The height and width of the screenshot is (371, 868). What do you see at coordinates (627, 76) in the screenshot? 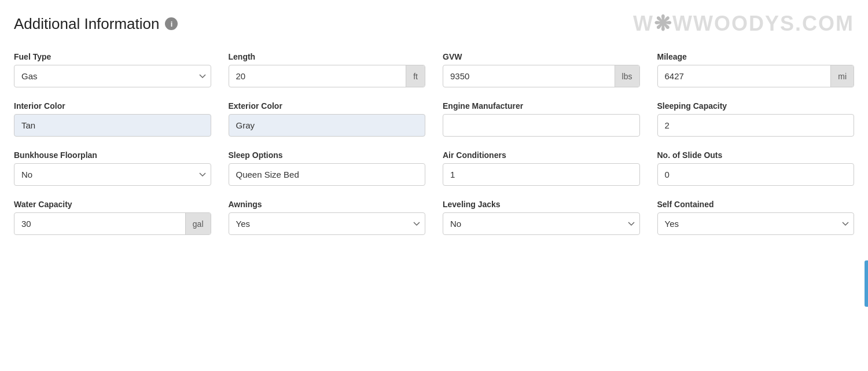
I see `unit-badge-gvw: lbs` at bounding box center [627, 76].